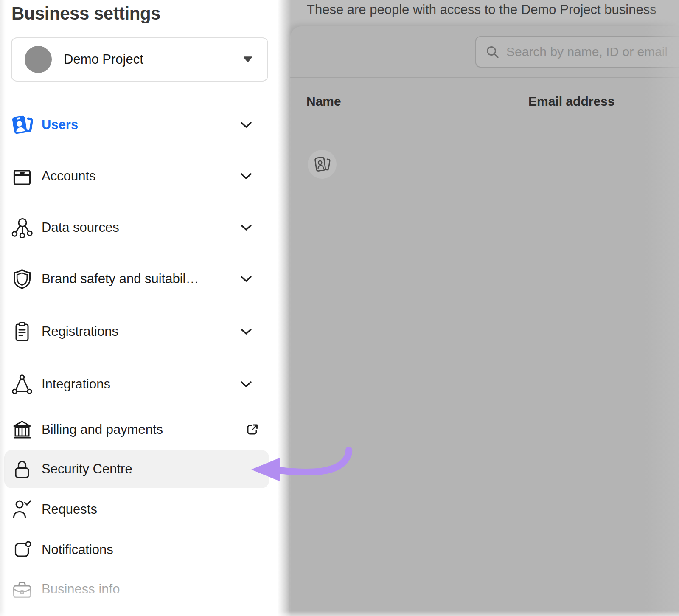  I want to click on sidebar-item-label: Data sources, so click(81, 228).